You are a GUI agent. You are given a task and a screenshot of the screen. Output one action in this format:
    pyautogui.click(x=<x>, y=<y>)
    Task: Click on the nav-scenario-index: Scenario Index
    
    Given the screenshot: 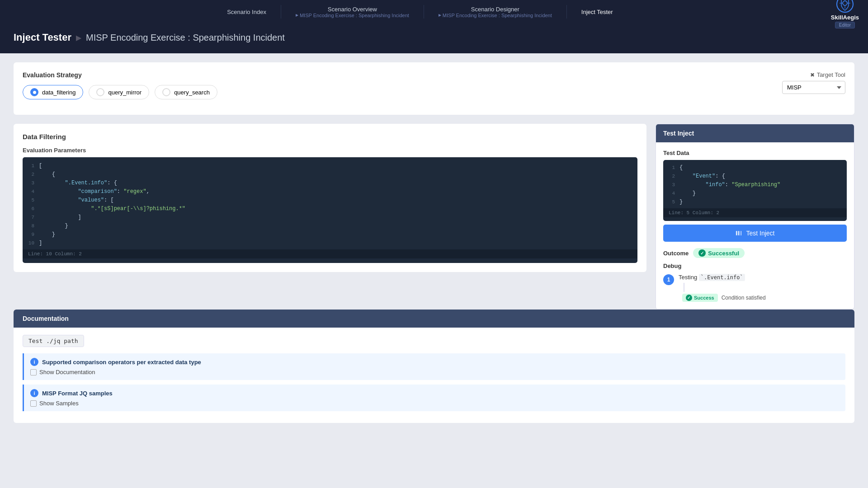 What is the action you would take?
    pyautogui.click(x=247, y=12)
    